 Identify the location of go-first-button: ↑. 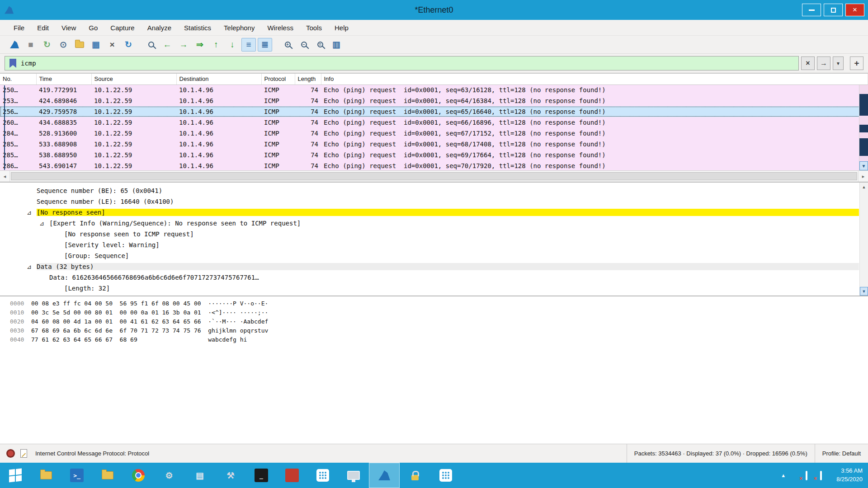
(216, 45).